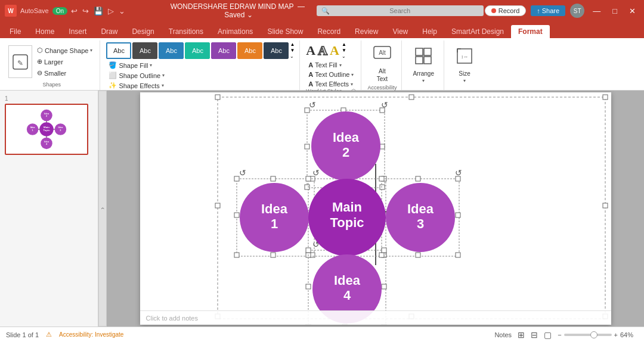  I want to click on outline-icon: ⬜, so click(113, 75).